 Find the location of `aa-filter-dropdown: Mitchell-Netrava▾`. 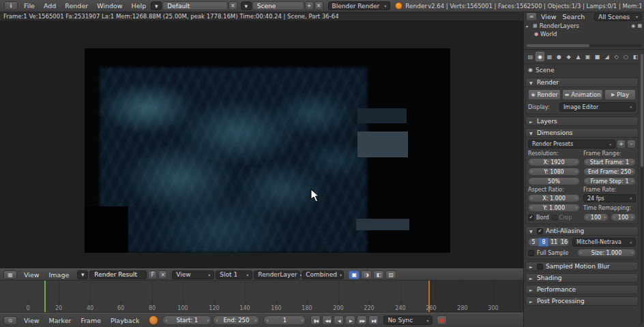

aa-filter-dropdown: Mitchell-Netrava▾ is located at coordinates (604, 243).